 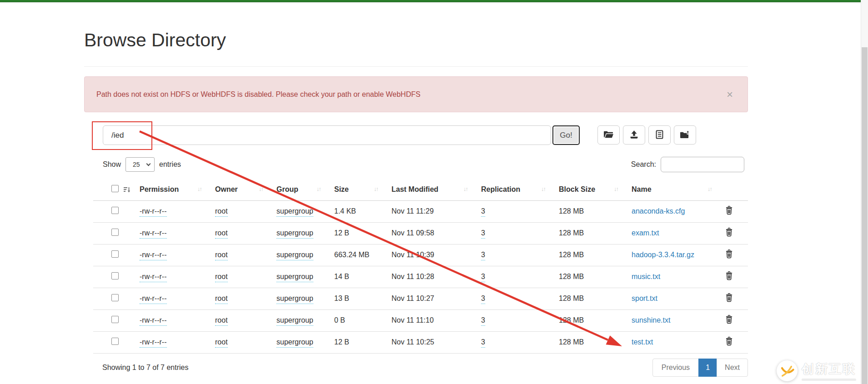 What do you see at coordinates (644, 165) in the screenshot?
I see `search-label: Search:` at bounding box center [644, 165].